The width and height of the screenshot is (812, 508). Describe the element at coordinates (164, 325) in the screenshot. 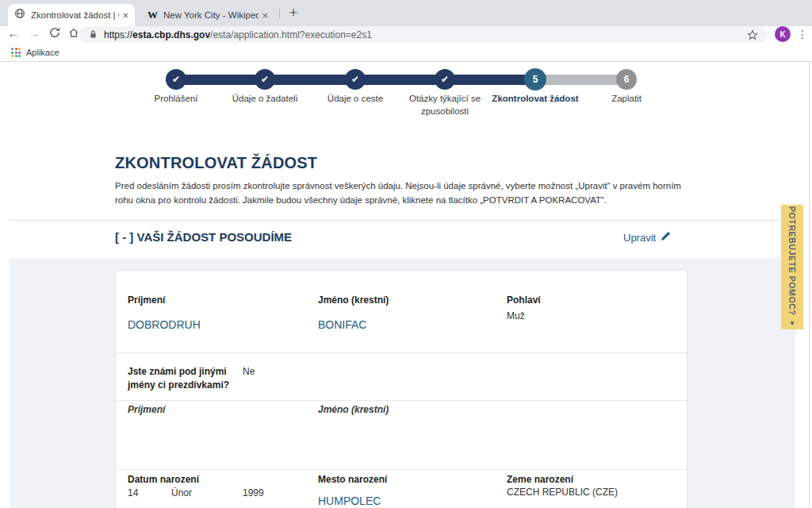

I see `surname-value: DOBRODRUH` at that location.